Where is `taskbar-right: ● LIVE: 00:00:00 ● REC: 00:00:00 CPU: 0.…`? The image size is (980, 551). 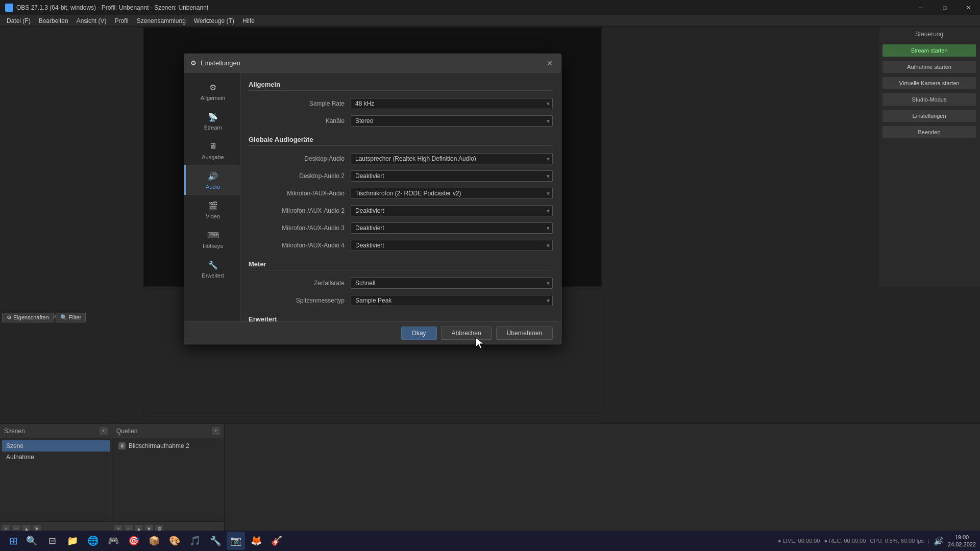 taskbar-right: ● LIVE: 00:00:00 ● REC: 00:00:00 CPU: 0.… is located at coordinates (877, 541).